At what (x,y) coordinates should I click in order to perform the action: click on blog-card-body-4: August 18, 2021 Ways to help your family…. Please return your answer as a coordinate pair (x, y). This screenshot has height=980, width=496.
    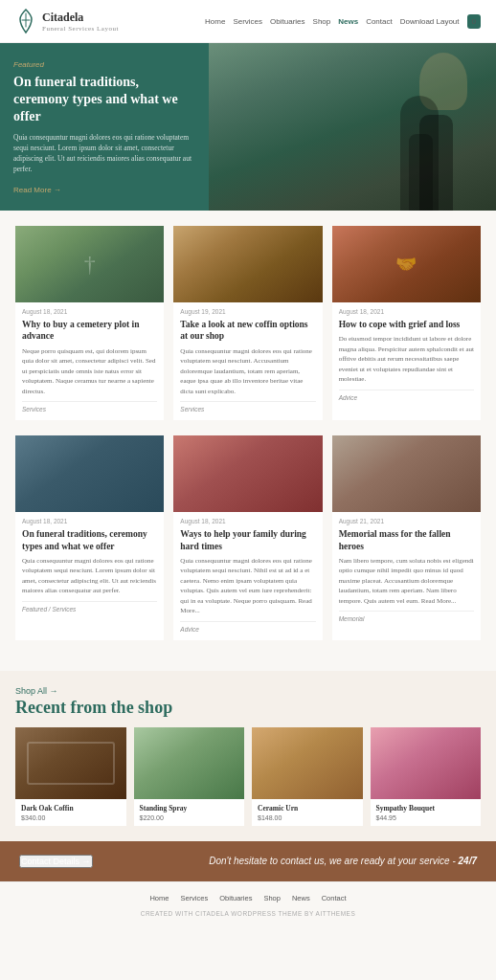
    Looking at the image, I should click on (247, 576).